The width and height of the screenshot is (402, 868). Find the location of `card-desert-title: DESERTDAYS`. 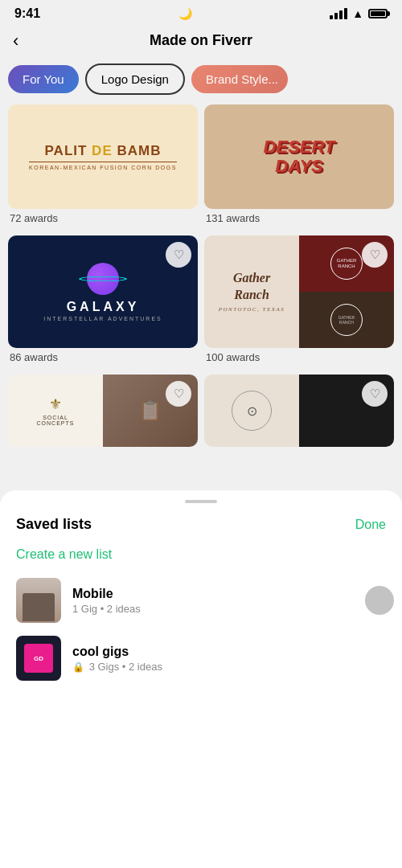

card-desert-title: DESERTDAYS is located at coordinates (299, 157).